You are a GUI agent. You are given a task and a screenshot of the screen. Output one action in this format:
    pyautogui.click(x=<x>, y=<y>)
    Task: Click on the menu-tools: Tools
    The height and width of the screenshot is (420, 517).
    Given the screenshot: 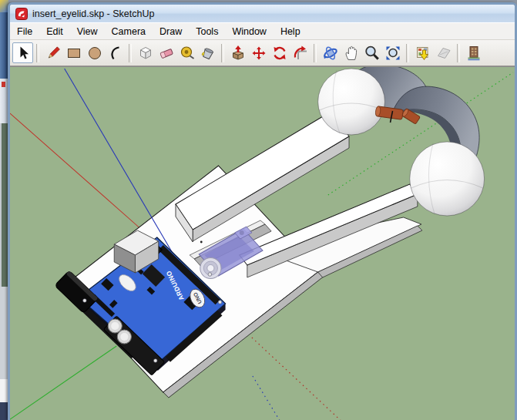 What is the action you would take?
    pyautogui.click(x=206, y=32)
    